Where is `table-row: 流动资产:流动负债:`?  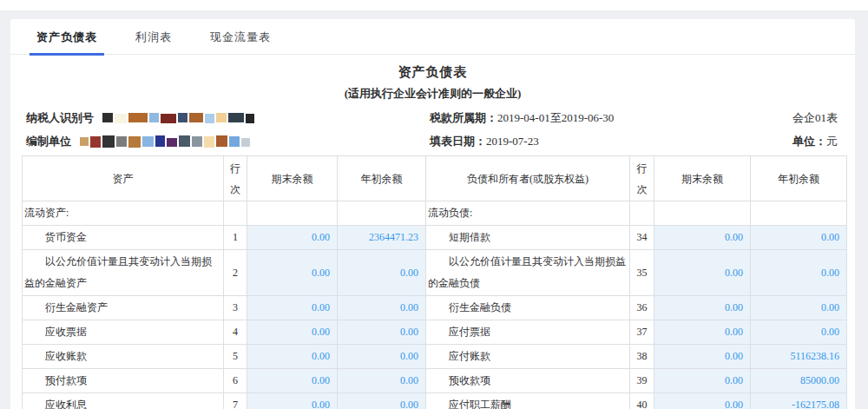
table-row: 流动资产:流动负债: is located at coordinates (435, 214).